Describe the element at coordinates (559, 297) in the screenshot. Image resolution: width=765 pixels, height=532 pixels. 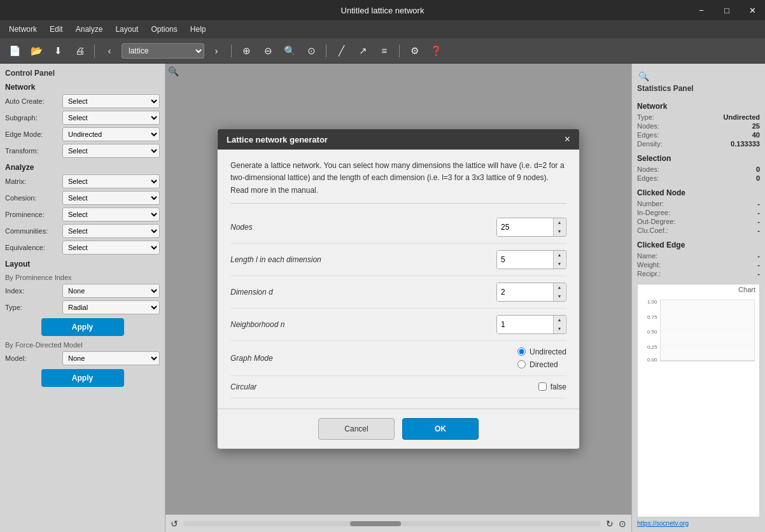
I see `dimension-spin-down: ▼` at that location.